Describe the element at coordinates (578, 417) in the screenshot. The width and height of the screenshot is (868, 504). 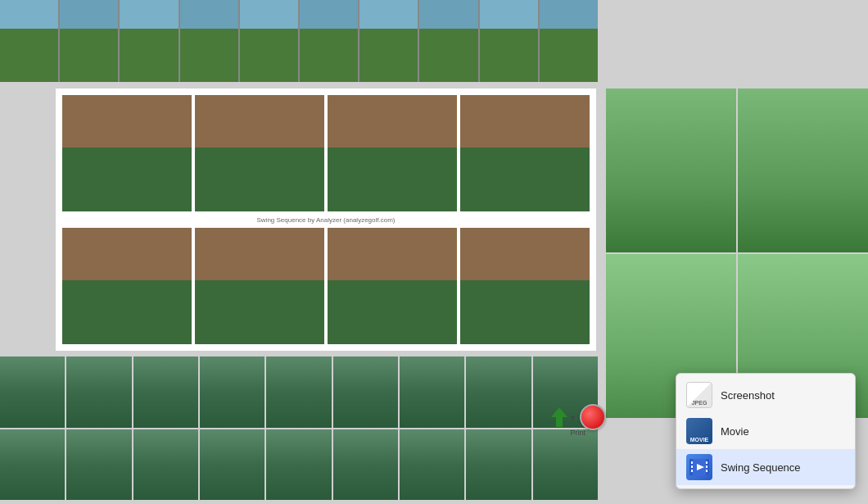
I see `action-bar: ▾` at that location.